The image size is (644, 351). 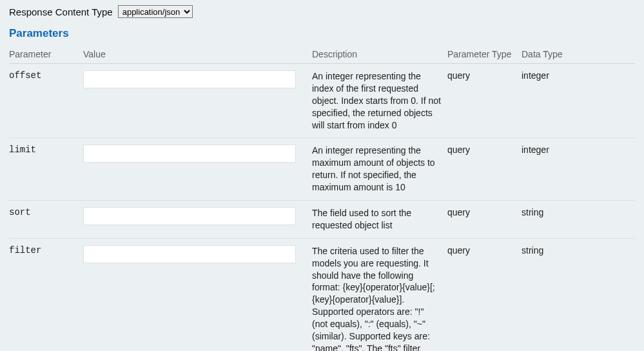 I want to click on param-name-cell: offset, so click(x=46, y=101).